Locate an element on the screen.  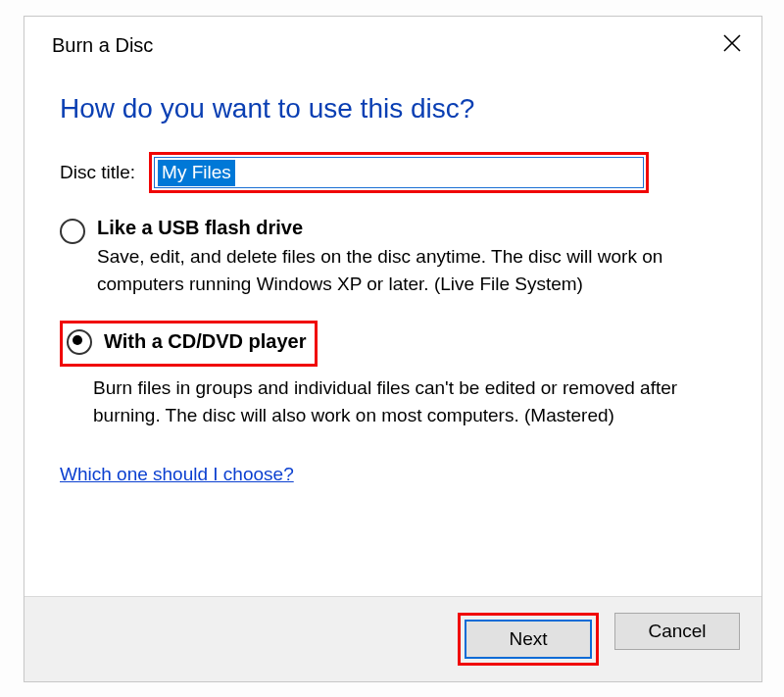
dialog-heading: How do you want to use this disc? is located at coordinates (393, 109).